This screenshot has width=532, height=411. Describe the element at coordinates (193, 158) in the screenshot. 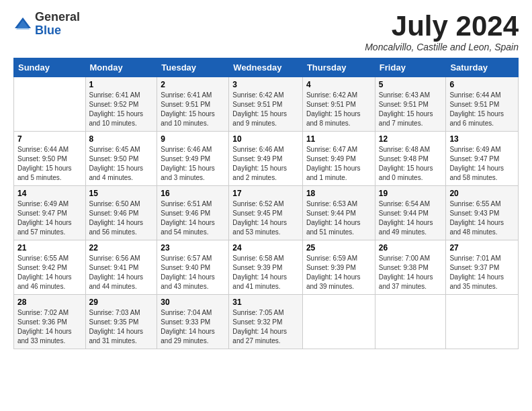

I see `calendar-cell: 9Sunrise: 6:46 AM Sunset: 9:49 PM Daylig…` at that location.